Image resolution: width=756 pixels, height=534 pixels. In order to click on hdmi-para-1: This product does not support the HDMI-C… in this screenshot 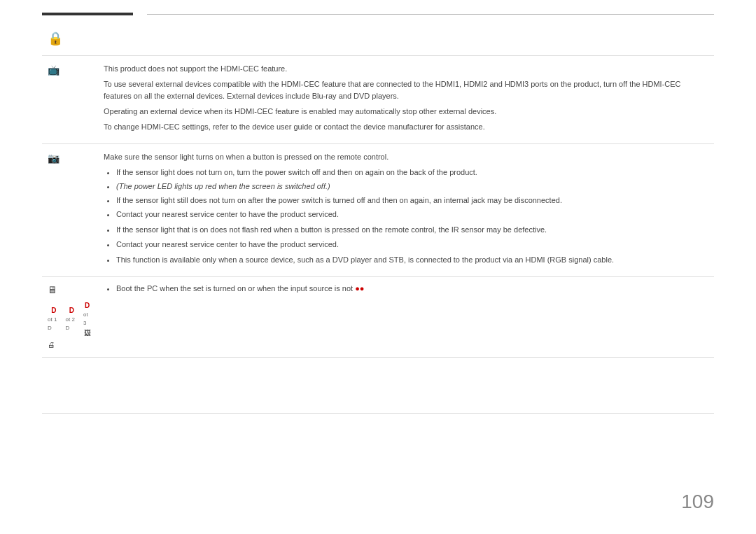, I will do `click(406, 69)`.